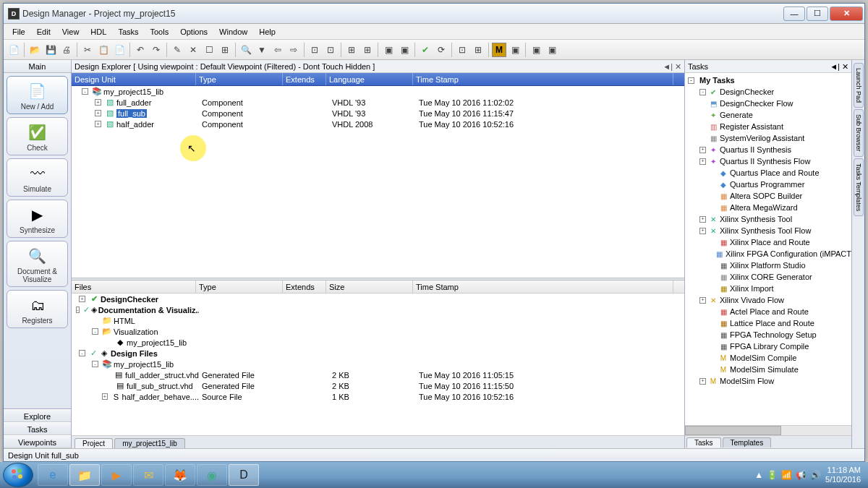  Describe the element at coordinates (156, 50) in the screenshot. I see `redo-icon: ↷` at that location.